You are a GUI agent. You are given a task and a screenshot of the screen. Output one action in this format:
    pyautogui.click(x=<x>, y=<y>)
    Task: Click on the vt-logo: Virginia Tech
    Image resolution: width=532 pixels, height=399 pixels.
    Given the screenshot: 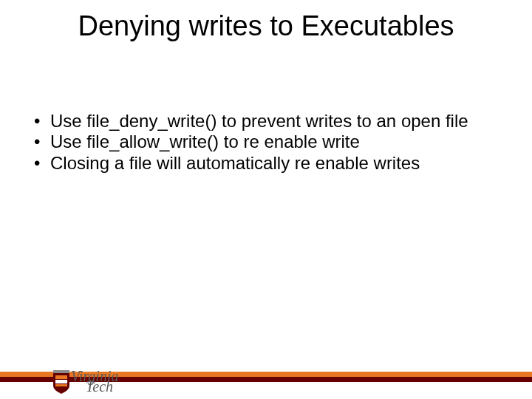 What is the action you would take?
    pyautogui.click(x=85, y=382)
    